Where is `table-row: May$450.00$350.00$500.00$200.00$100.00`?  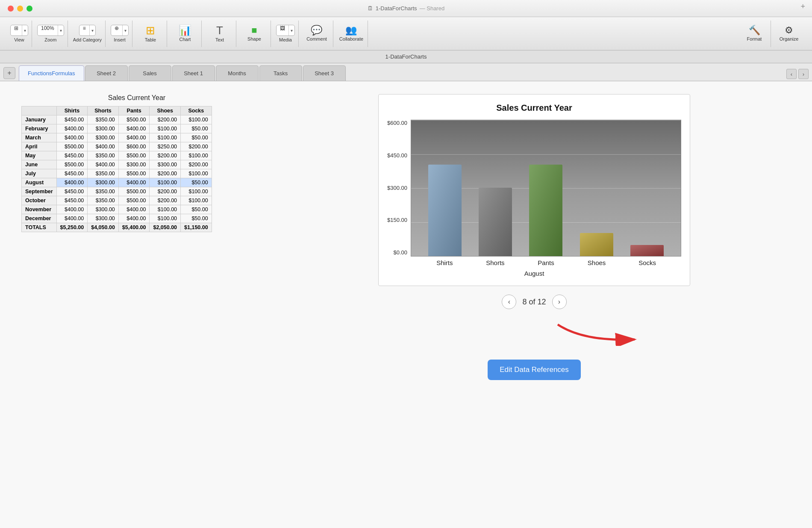 table-row: May$450.00$350.00$500.00$200.00$100.00 is located at coordinates (117, 156).